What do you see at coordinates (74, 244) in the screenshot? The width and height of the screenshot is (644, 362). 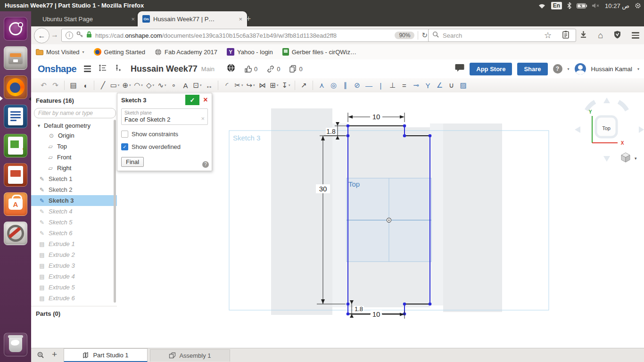 I see `feature-item-extrude-1: ▤Extrude 1` at bounding box center [74, 244].